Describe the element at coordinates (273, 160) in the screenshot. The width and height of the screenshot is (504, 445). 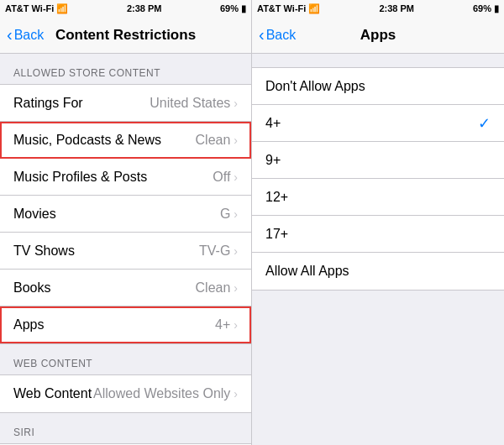
I see `option-label-2: 9+` at that location.